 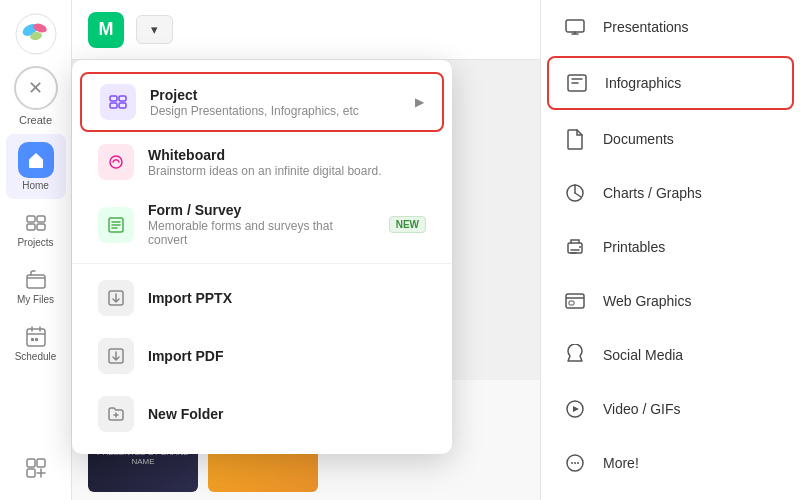 What do you see at coordinates (647, 301) in the screenshot?
I see `web-graphics-label: Web Graphics` at bounding box center [647, 301].